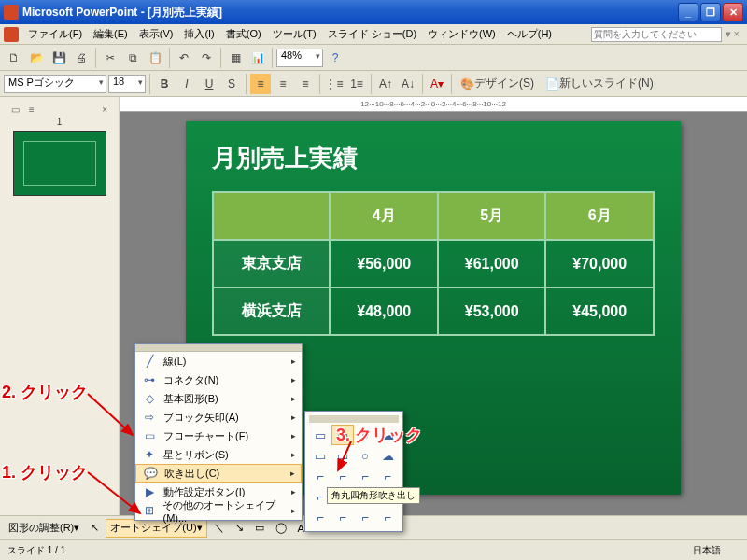  Describe the element at coordinates (599, 84) in the screenshot. I see `new-slide-button: 📄新しいスライド(N)` at that location.